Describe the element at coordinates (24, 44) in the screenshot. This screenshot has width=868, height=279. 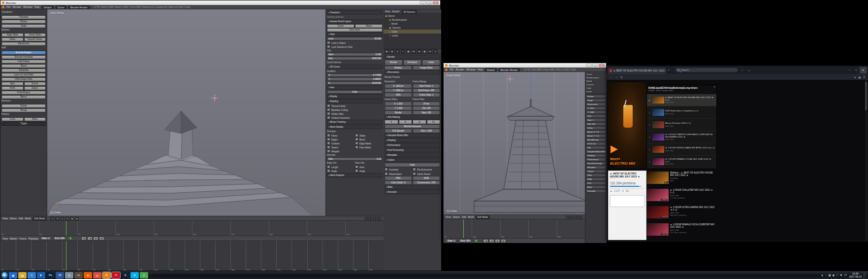
I see `tool-button: Randomize` at that location.